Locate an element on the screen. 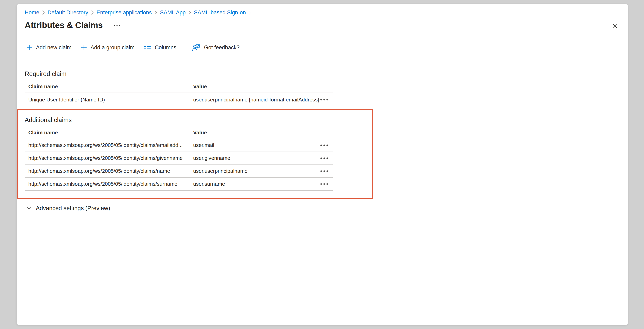  breadcrumb-item-home: Home is located at coordinates (32, 12).